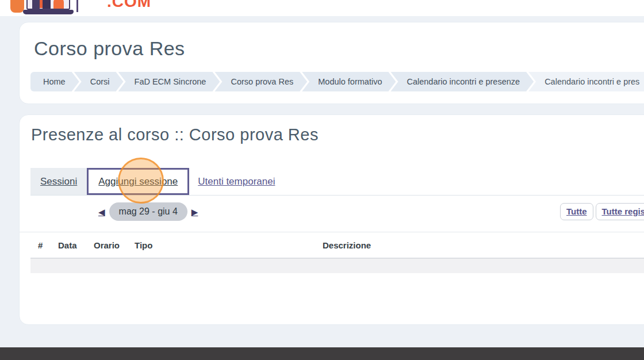 Image resolution: width=644 pixels, height=360 pixels. What do you see at coordinates (48, 12) in the screenshot?
I see `laptop-base` at bounding box center [48, 12].